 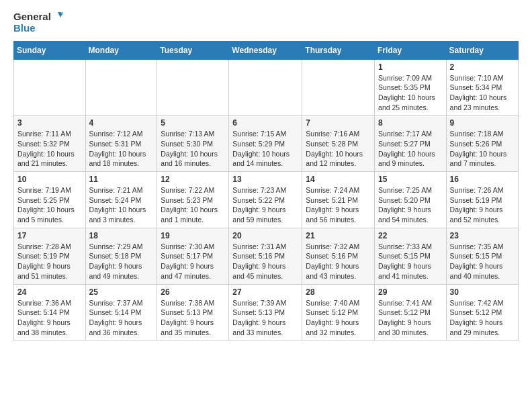 What do you see at coordinates (122, 149) in the screenshot?
I see `day-info: Sunrise: 7:12 AMSunset: 5:31 PMDaylight:…` at bounding box center [122, 149].